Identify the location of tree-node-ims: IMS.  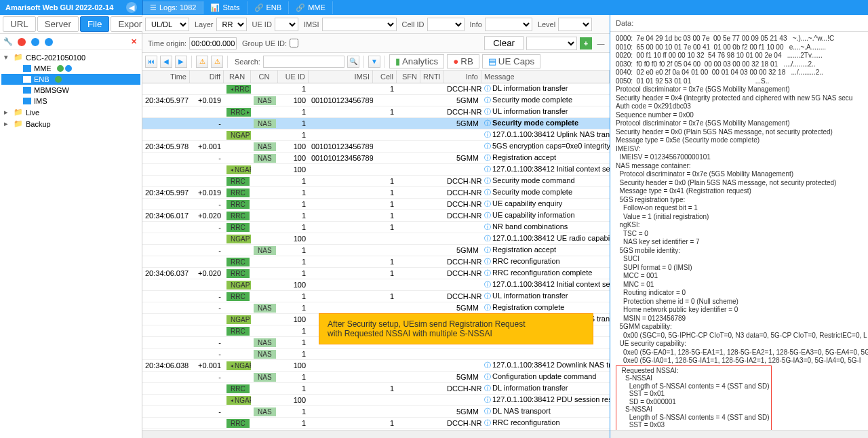
(71, 101).